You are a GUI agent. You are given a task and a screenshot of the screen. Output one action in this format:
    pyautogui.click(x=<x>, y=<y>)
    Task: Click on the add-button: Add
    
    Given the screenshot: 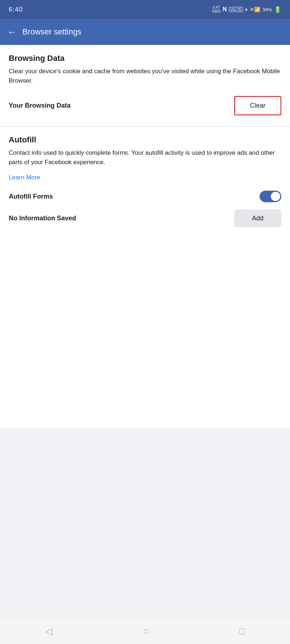 What is the action you would take?
    pyautogui.click(x=258, y=218)
    